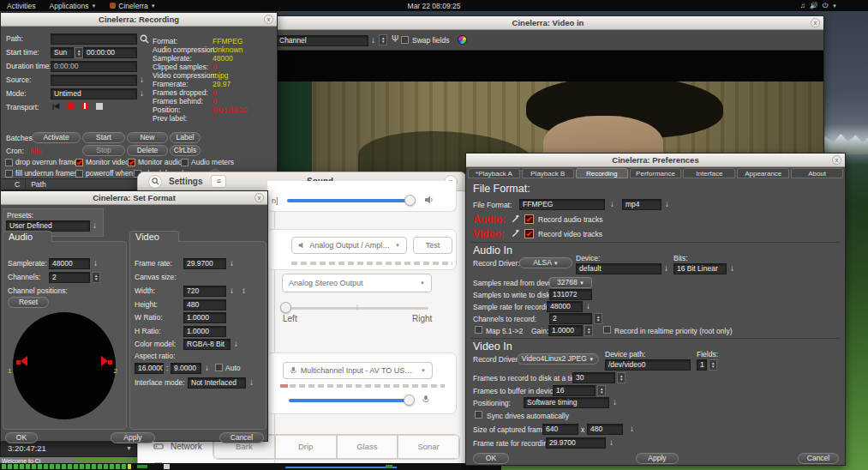 This screenshot has width=868, height=470. Describe the element at coordinates (57, 137) in the screenshot. I see `activate-button: Activate` at that location.